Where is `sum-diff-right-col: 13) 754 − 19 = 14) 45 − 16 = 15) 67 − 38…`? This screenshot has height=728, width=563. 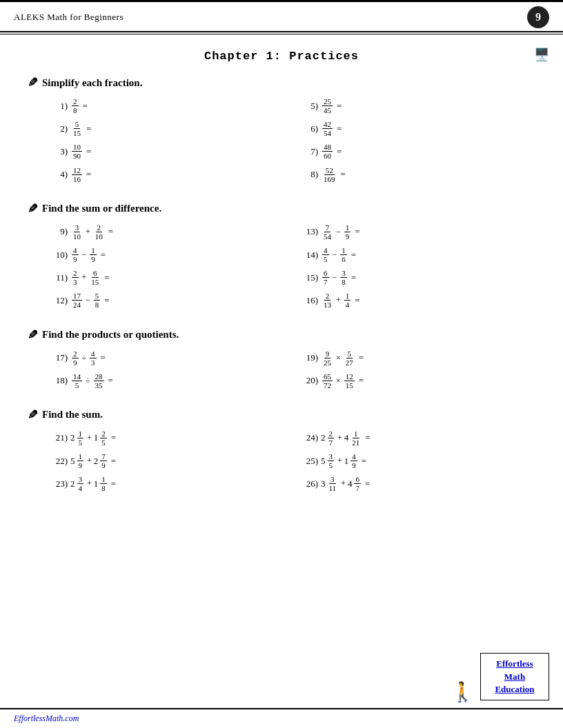
sum-diff-right-col: 13) 754 − 19 = 14) 45 − 16 = 15) 67 − 38… is located at coordinates (417, 269).